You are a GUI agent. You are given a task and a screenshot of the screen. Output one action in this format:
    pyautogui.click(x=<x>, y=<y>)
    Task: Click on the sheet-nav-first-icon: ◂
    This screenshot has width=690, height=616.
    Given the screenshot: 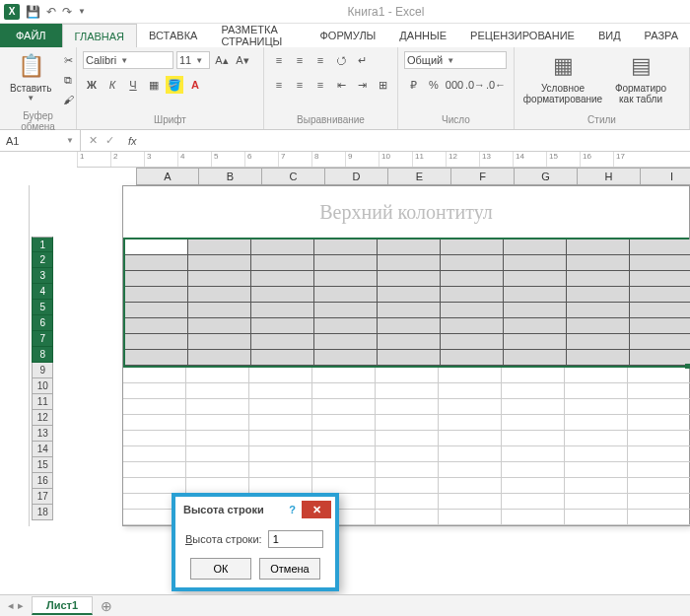 What is the action you would take?
    pyautogui.click(x=11, y=605)
    